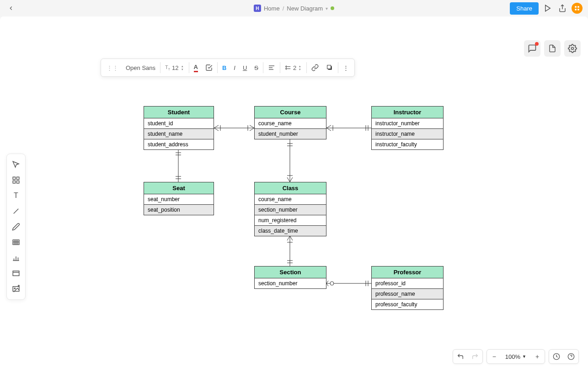 The image size is (588, 373). What do you see at coordinates (475, 357) in the screenshot?
I see `redo-button` at bounding box center [475, 357].